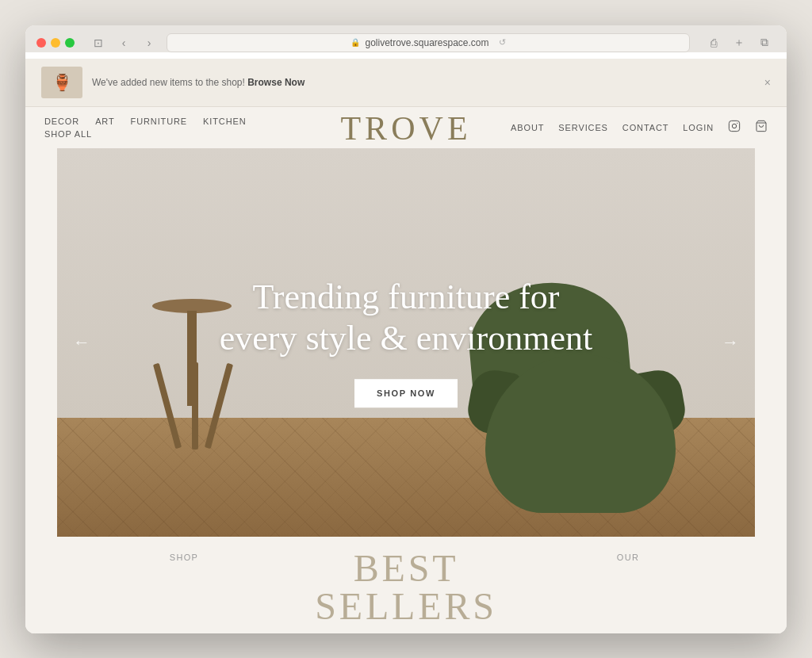  Describe the element at coordinates (406, 39) in the screenshot. I see `browser-chrome: ⊡ ‹ › 🔒 golivetrove.squarespace.com ↺ ⎙ …` at that location.